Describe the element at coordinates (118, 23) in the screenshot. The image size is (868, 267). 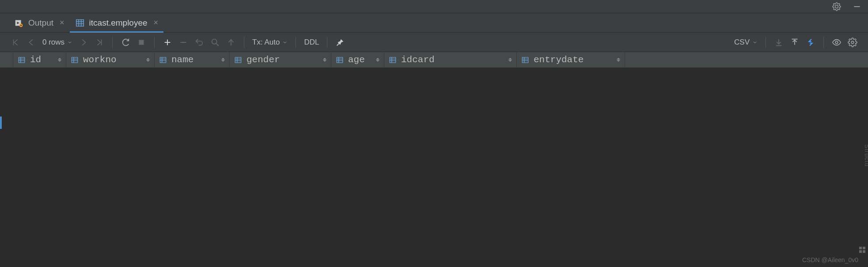
I see `tab-table-label: itcast.employee` at that location.